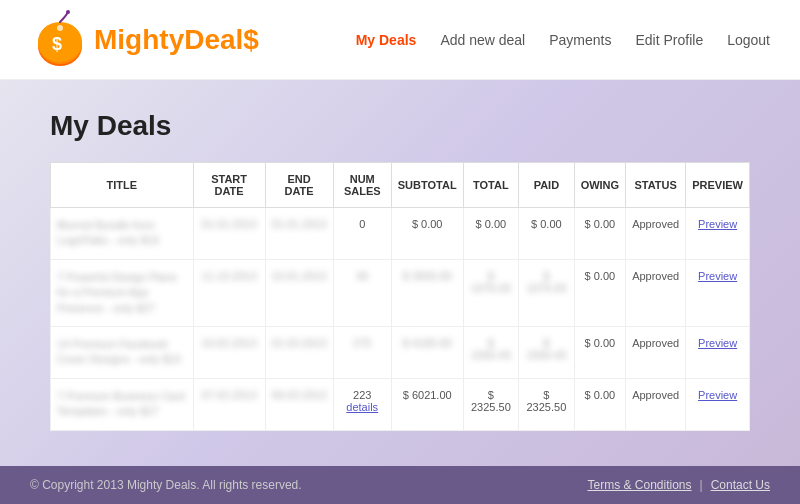 The image size is (800, 504). Describe the element at coordinates (122, 234) in the screenshot. I see `cell-title: Blurred Bundle from LogoFlalio - only $1…` at that location.